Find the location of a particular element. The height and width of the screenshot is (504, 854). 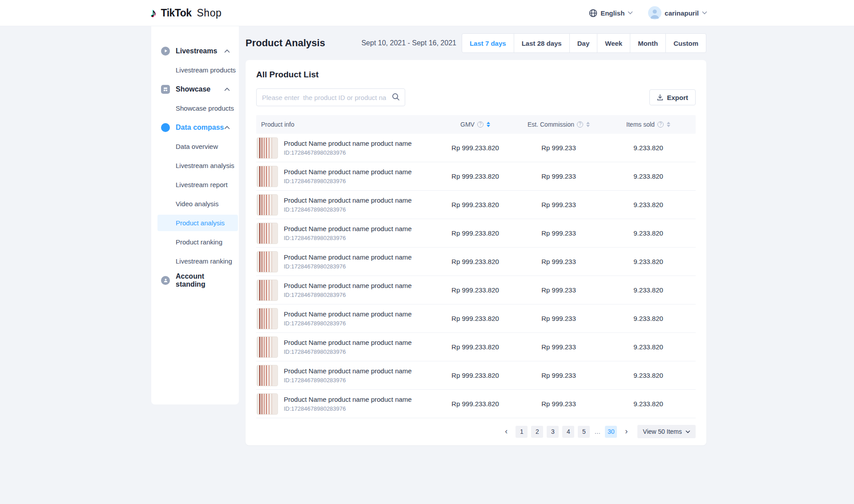

globe-icon is located at coordinates (593, 13).